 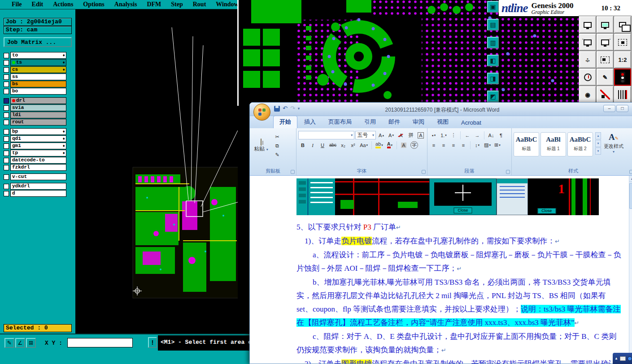 I want to click on layer-name: to ♦, so click(x=39, y=56).